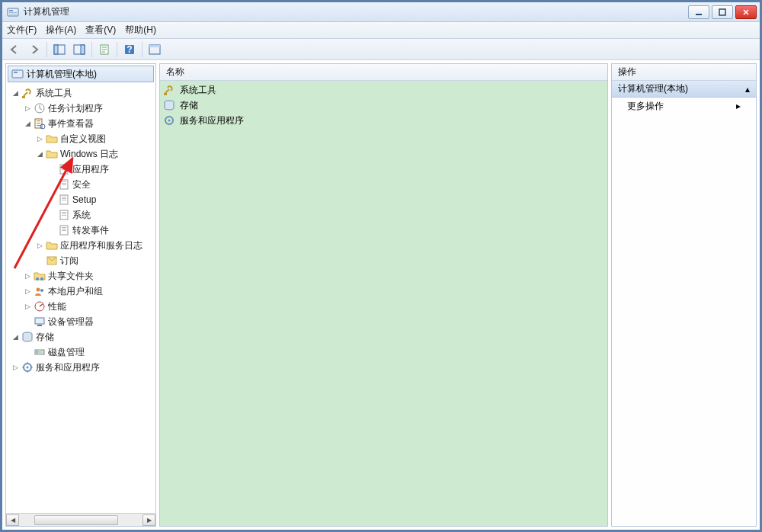 The width and height of the screenshot is (762, 532). I want to click on tree-item-shared-folders: ▷共享文件夹, so click(81, 276).